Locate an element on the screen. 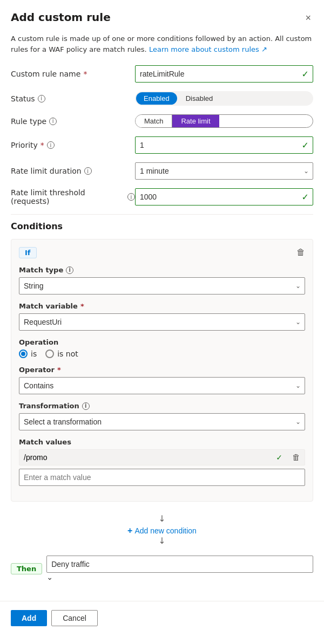 This screenshot has width=324, height=644. then-badge: Then is located at coordinates (26, 568).